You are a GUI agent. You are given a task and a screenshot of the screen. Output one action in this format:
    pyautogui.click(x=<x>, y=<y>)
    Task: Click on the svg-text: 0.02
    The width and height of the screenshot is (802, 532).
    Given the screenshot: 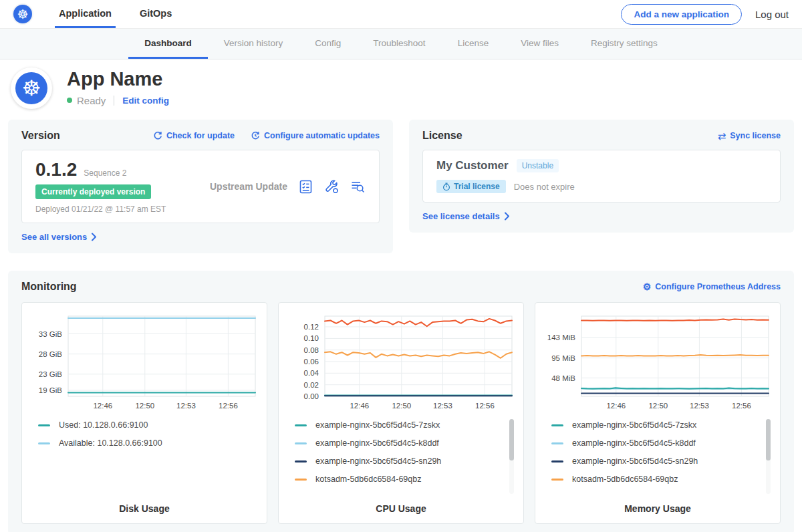 What is the action you would take?
    pyautogui.click(x=311, y=385)
    